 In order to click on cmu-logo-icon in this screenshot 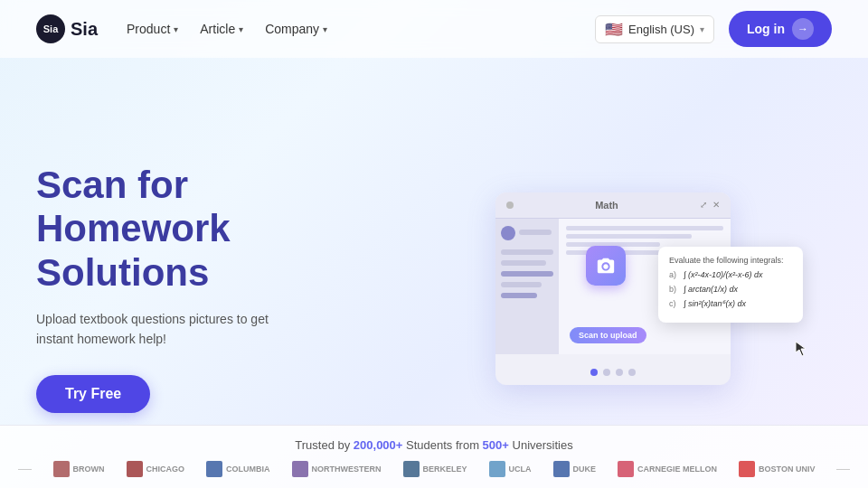, I will do `click(626, 469)`.